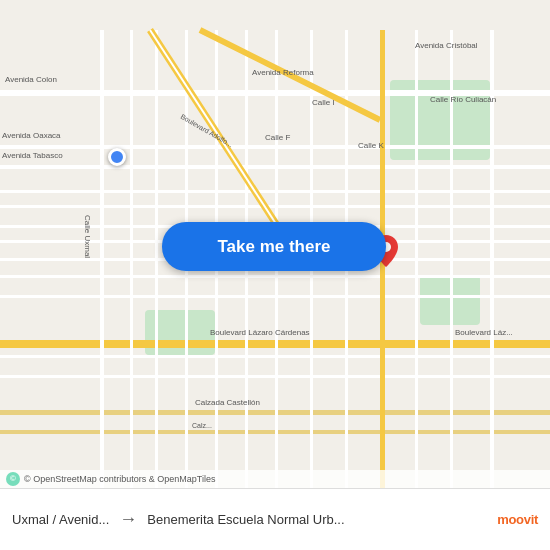 The image size is (550, 550). Describe the element at coordinates (275, 479) in the screenshot. I see `attribution-bar: © © OpenStreetMap contributors & OpenMap…` at that location.